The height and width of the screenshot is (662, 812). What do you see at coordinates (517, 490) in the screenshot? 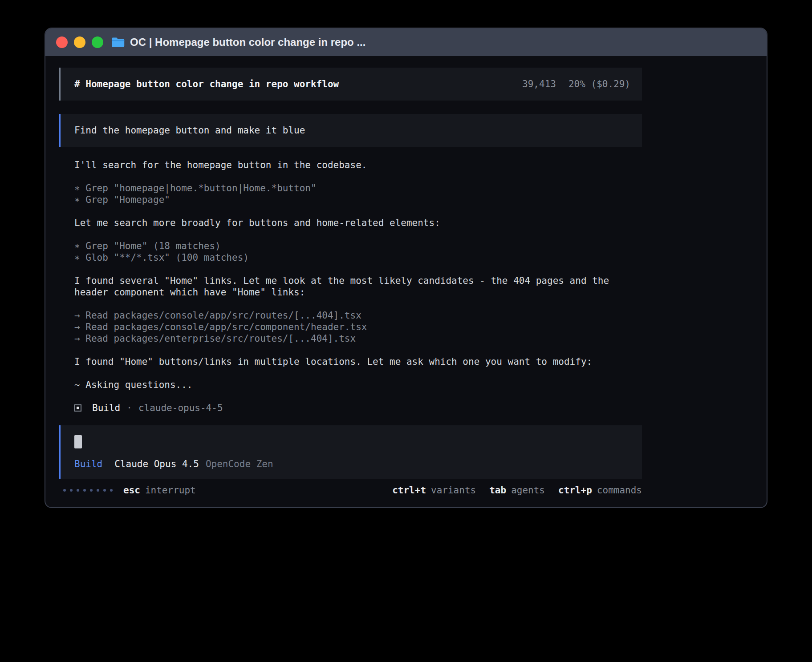
I see `shortcut-agents: tab agents` at bounding box center [517, 490].